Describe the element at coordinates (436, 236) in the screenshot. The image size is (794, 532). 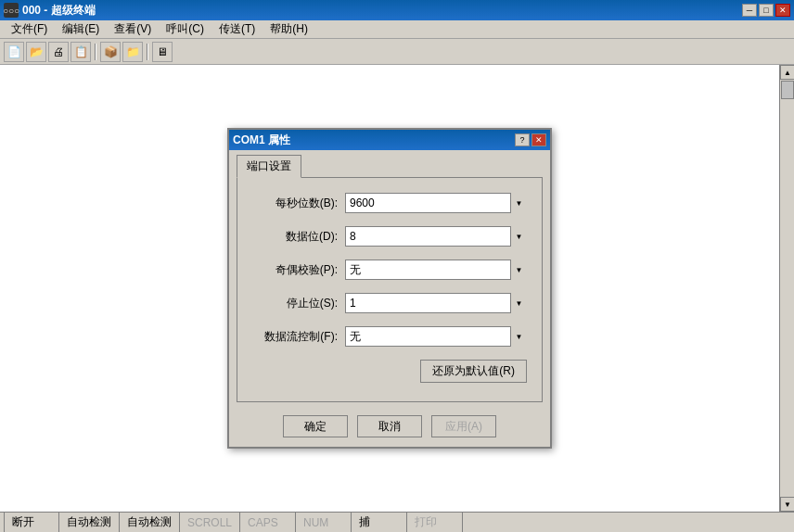
I see `select-wrapper-databits: 8 7 ▼` at that location.